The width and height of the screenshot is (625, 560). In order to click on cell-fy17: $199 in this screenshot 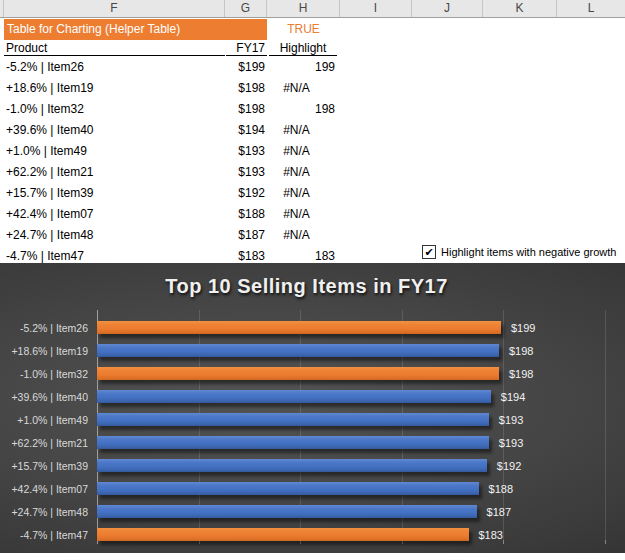, I will do `click(246, 68)`.